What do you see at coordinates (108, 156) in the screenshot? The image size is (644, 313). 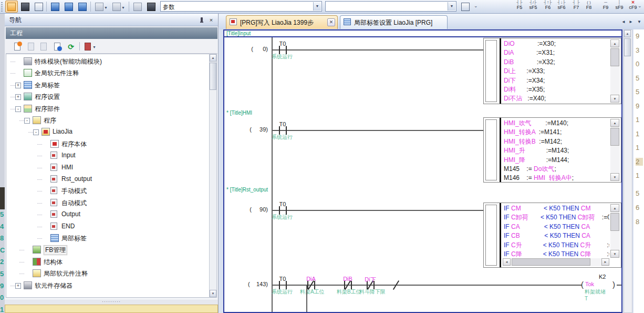 I see `tree-item-Input: Input` at bounding box center [108, 156].